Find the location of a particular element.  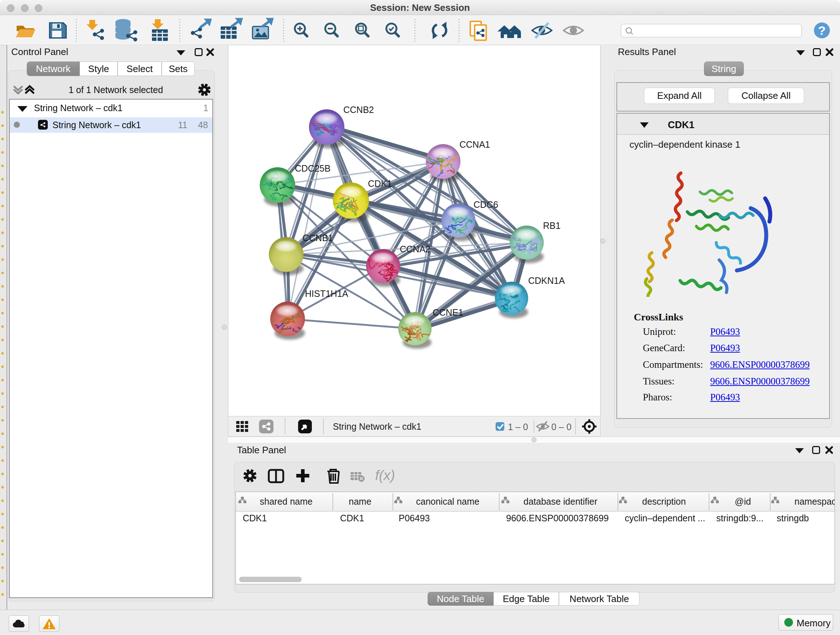

svg-text: f(x) is located at coordinates (385, 475).